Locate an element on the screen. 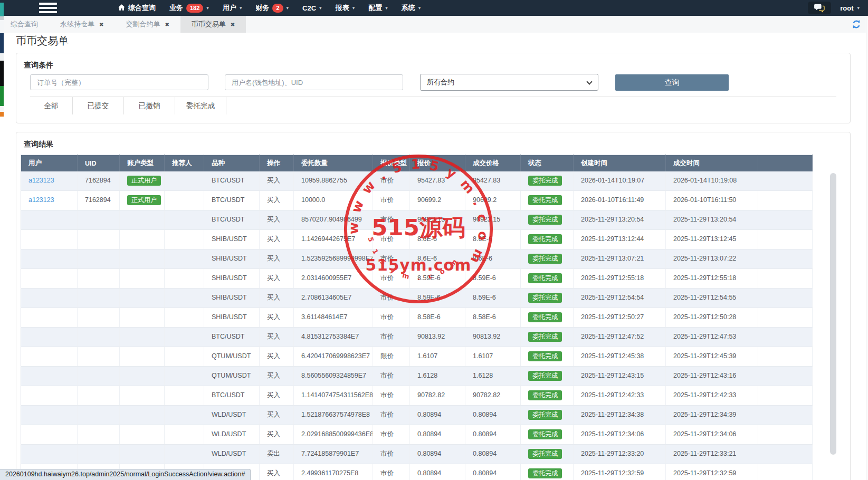 The width and height of the screenshot is (868, 480). cell-user: a123123 is located at coordinates (50, 200).